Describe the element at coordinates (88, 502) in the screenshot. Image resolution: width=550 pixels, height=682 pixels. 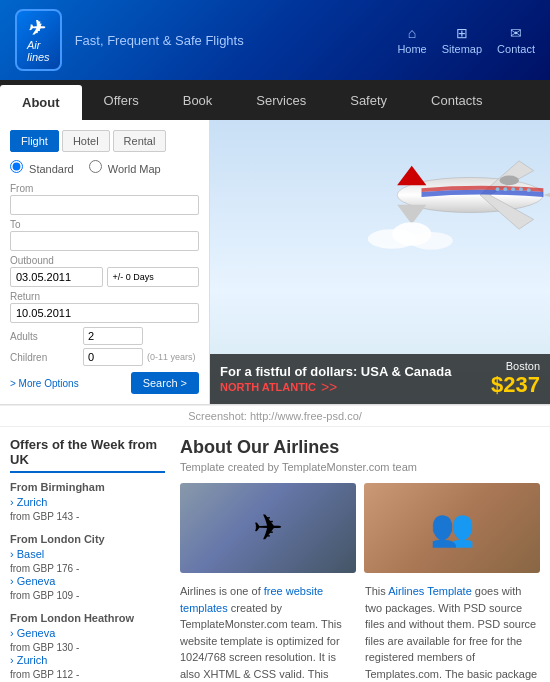
I see `sidebar-link-zurich1: Zurich` at that location.